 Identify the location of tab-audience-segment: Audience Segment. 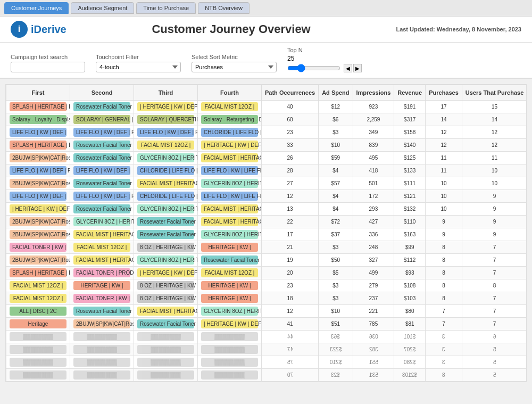
(102, 8).